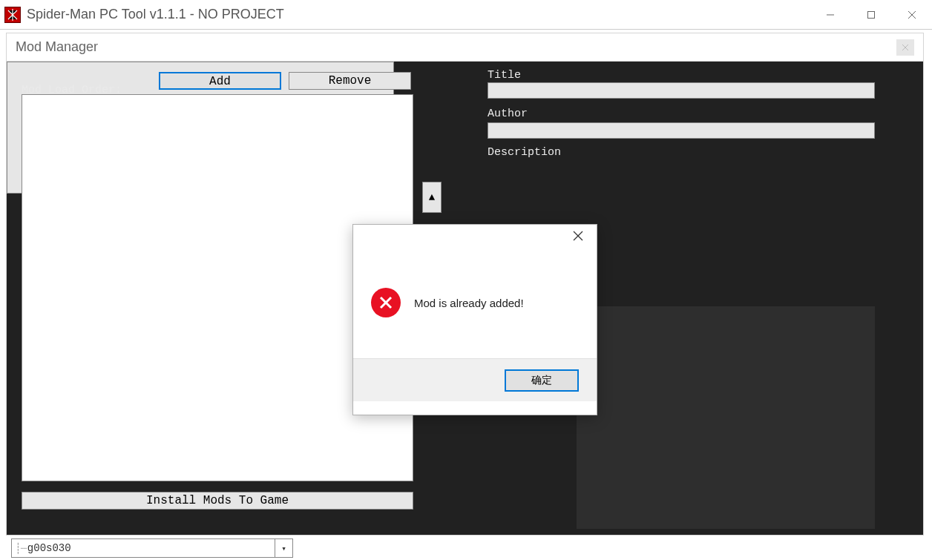  I want to click on mod-manager-title: Mod Manager, so click(456, 47).